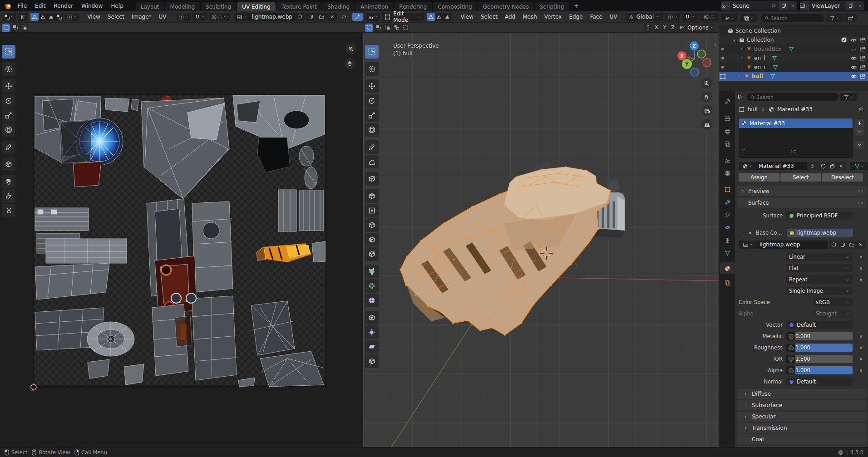  What do you see at coordinates (372, 361) in the screenshot?
I see `tool-rip-region` at bounding box center [372, 361].